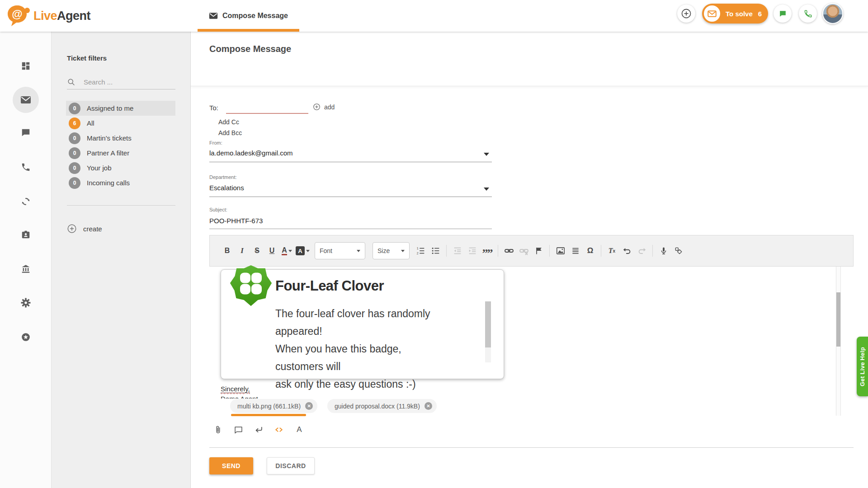  Describe the element at coordinates (488, 324) in the screenshot. I see `card-scrollbar-thumb` at that location.